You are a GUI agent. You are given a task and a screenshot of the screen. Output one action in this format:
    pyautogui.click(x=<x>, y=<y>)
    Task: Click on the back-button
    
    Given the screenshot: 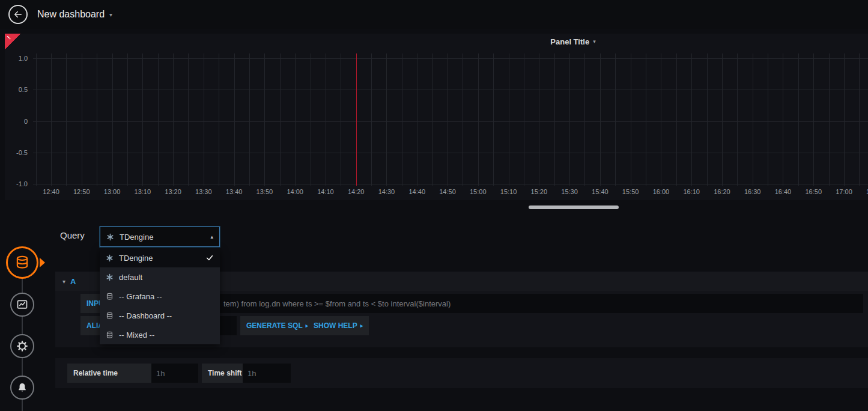 What is the action you would take?
    pyautogui.click(x=18, y=14)
    